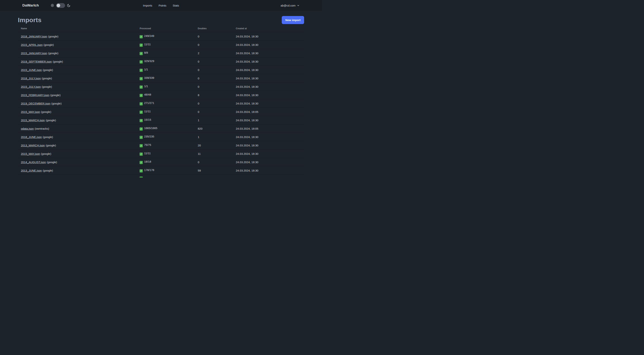 The width and height of the screenshot is (644, 355). I want to click on processed-count: 75/75, so click(148, 145).